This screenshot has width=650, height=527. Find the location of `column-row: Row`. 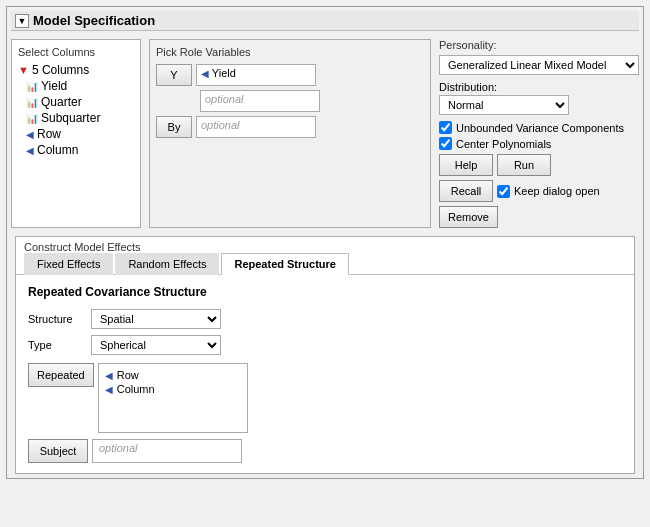

column-row: Row is located at coordinates (49, 134).